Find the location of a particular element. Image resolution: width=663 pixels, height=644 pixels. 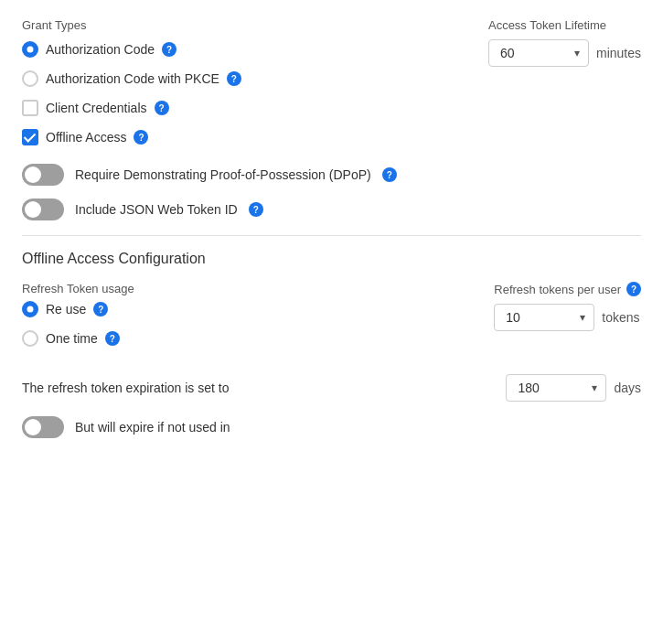

toggle-dpop-slider is located at coordinates (43, 175).